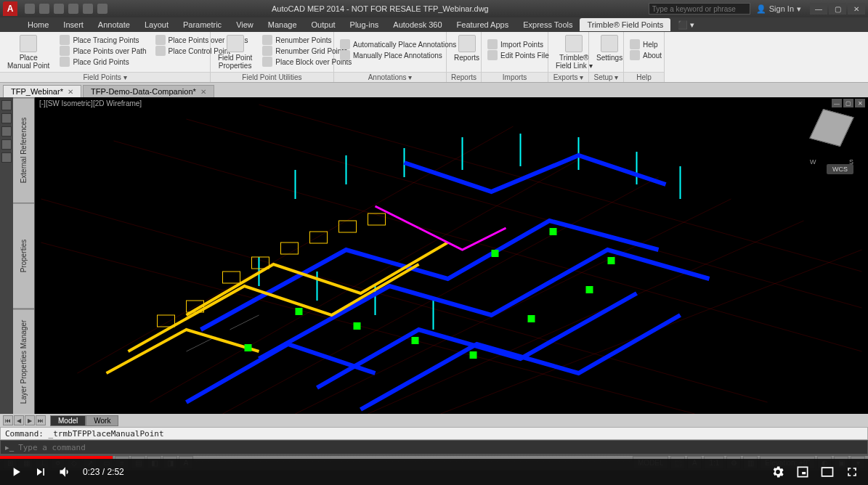 The width and height of the screenshot is (868, 485). Describe the element at coordinates (606, 77) in the screenshot. I see `panel-label: Setup ▾` at that location.